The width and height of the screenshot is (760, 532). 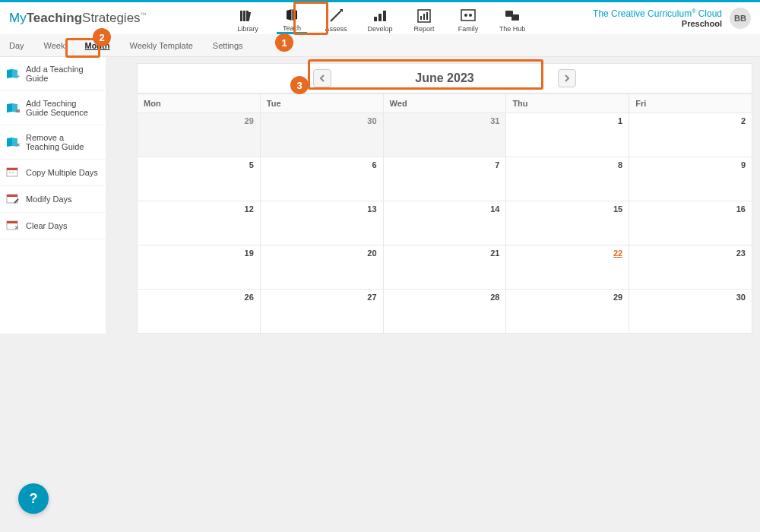 I want to click on nav-develop: Develop, so click(x=380, y=21).